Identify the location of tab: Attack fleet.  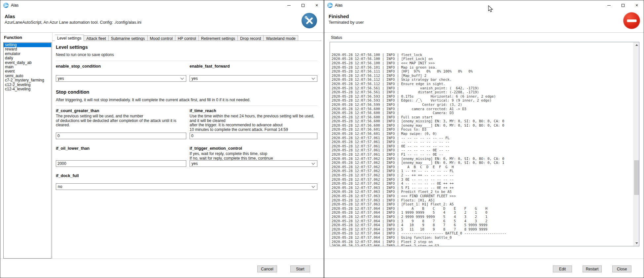
(96, 38).